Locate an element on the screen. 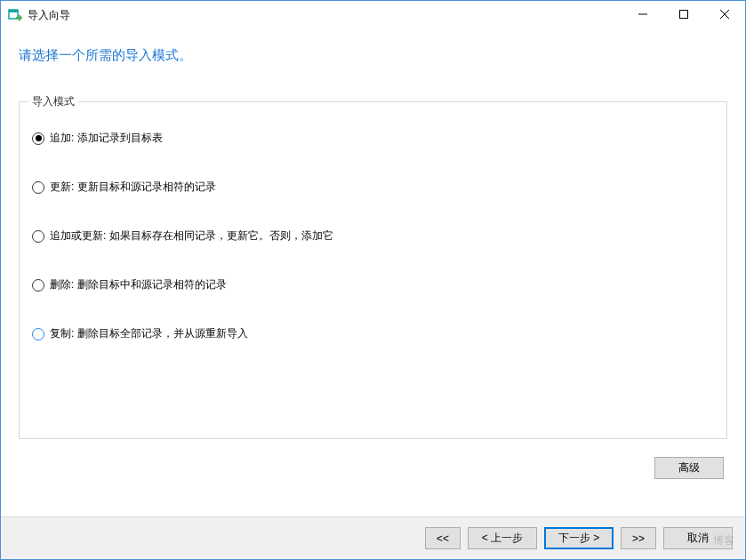  instruction-text: 请选择一个所需的导入模式。 is located at coordinates (373, 55).